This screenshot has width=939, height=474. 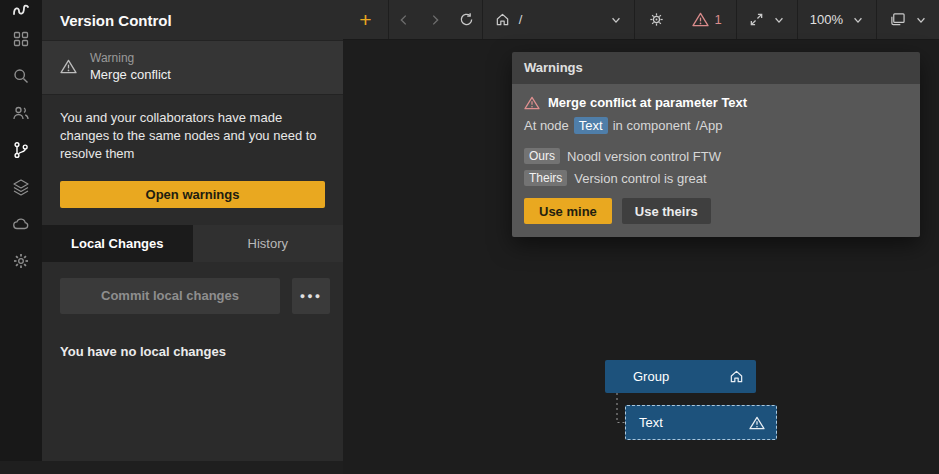 What do you see at coordinates (195, 296) in the screenshot?
I see `commit-row: Commit local changes ●●●` at bounding box center [195, 296].